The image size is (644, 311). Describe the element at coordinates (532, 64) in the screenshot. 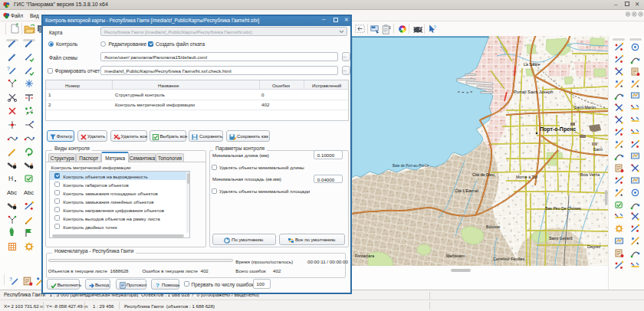

I see `svg-text: La Saline` at that location.